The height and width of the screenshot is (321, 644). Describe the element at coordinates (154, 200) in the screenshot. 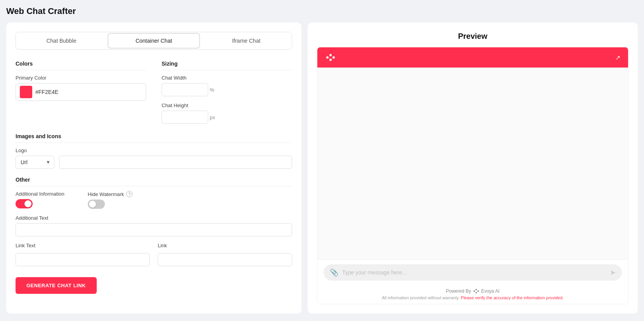

I see `toggle-row: Additional Information Hide Watermark ?` at that location.